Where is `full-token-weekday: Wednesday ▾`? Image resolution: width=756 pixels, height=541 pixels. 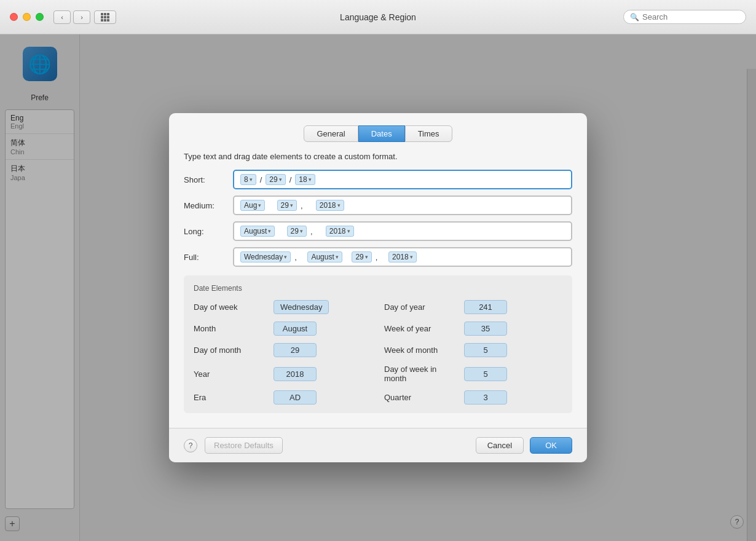
full-token-weekday: Wednesday ▾ is located at coordinates (266, 257).